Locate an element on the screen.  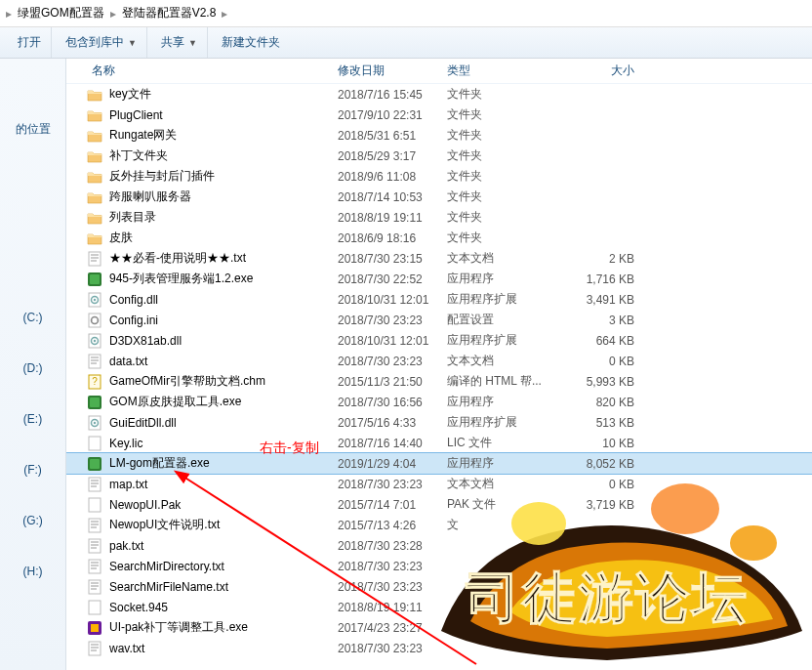
file-type: 文件夹 is located at coordinates (504, 197).